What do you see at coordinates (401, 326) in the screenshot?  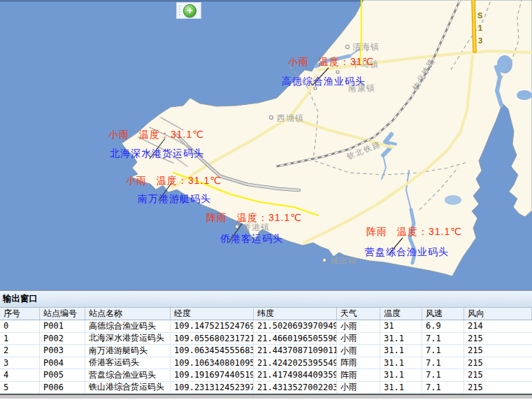 I see `cell-temperature: 31` at bounding box center [401, 326].